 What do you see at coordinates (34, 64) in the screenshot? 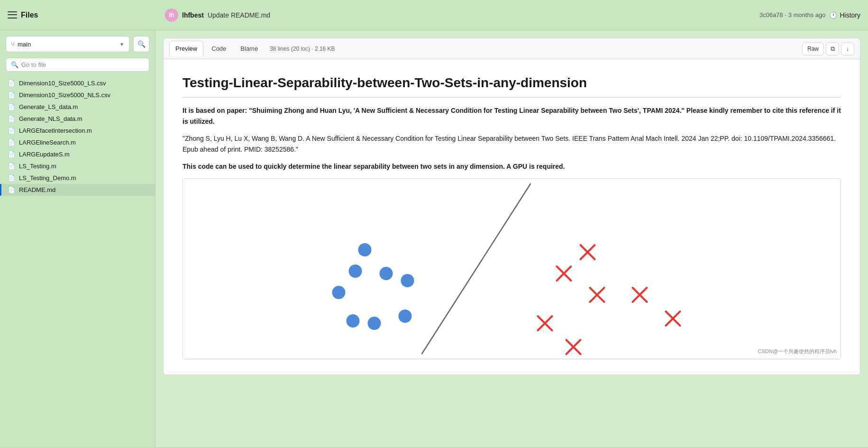
I see `goto-file-placeholder: Go to file` at bounding box center [34, 64].